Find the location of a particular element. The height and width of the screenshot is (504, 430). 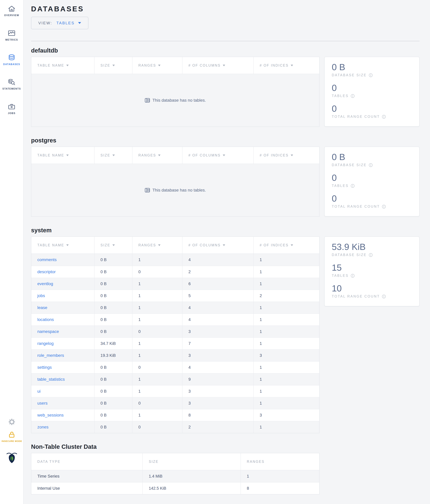

home-icon is located at coordinates (12, 9).